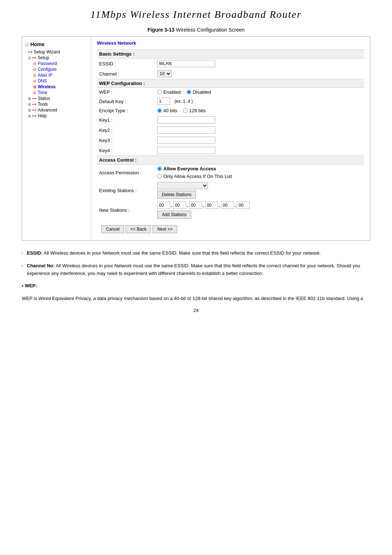 This screenshot has width=392, height=555. I want to click on encript-128-option: 128 bits, so click(195, 110).